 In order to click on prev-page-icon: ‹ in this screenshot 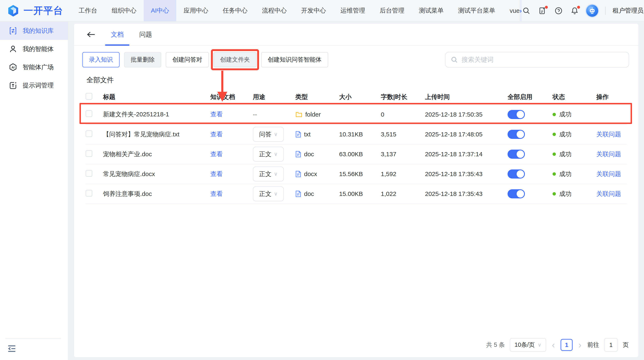, I will do `click(554, 345)`.